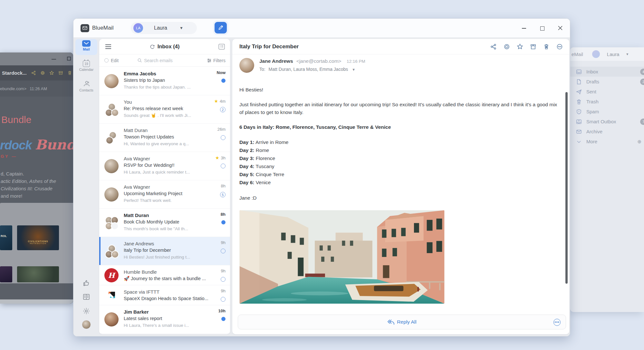 This screenshot has height=350, width=644. What do you see at coordinates (111, 61) in the screenshot?
I see `edit-button: Edit` at bounding box center [111, 61].